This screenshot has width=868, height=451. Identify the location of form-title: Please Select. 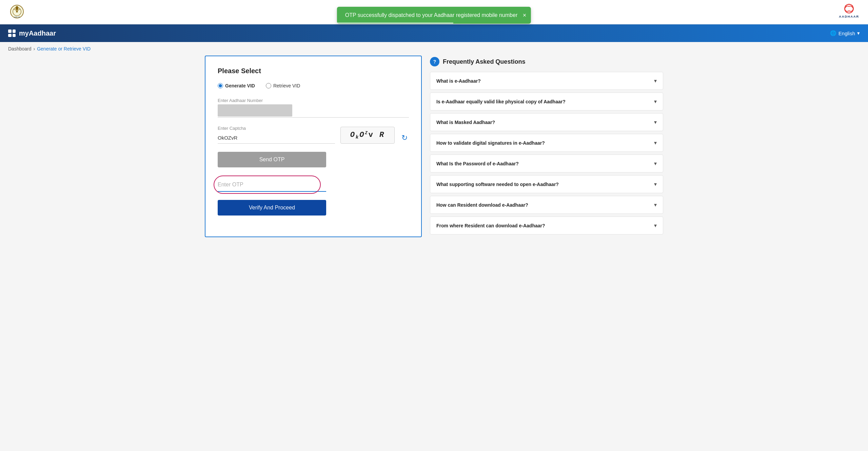
(313, 71).